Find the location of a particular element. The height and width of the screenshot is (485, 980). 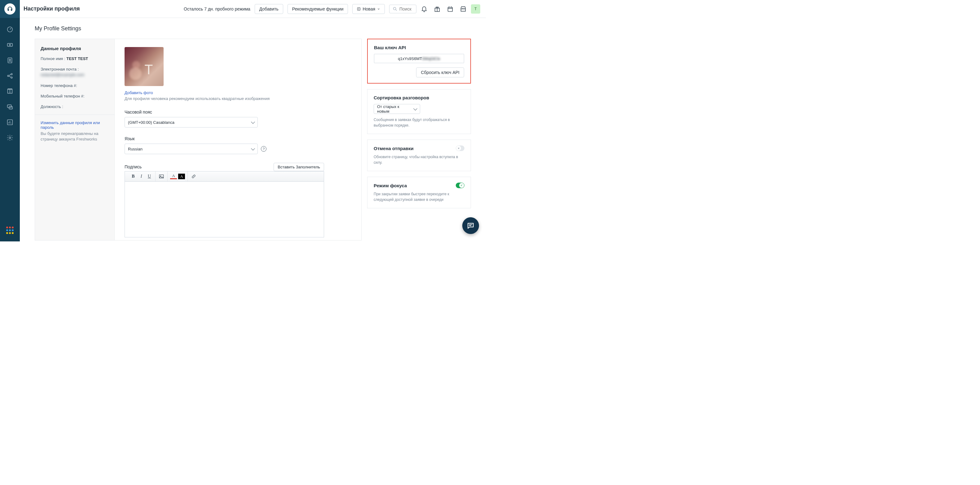

headset-icon is located at coordinates (10, 9).